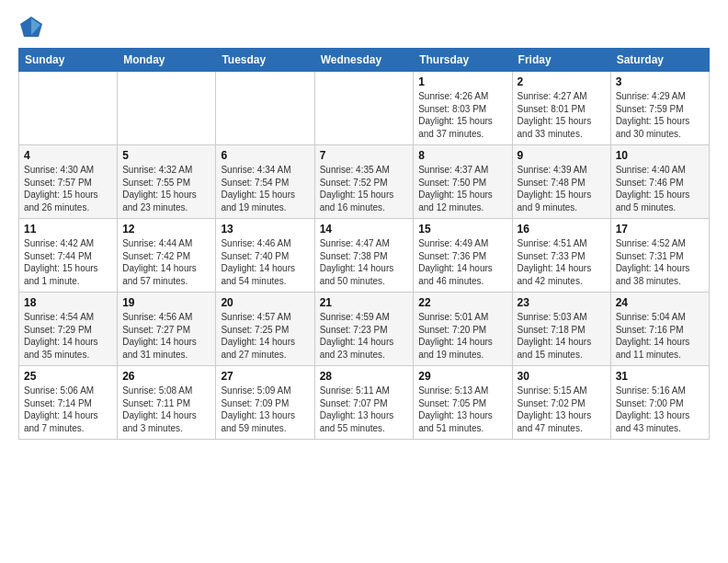 The width and height of the screenshot is (728, 563). What do you see at coordinates (68, 329) in the screenshot?
I see `calendar-cell: 18Sunrise: 4:54 AM Sunset: 7:29 PM Dayli…` at bounding box center [68, 329].